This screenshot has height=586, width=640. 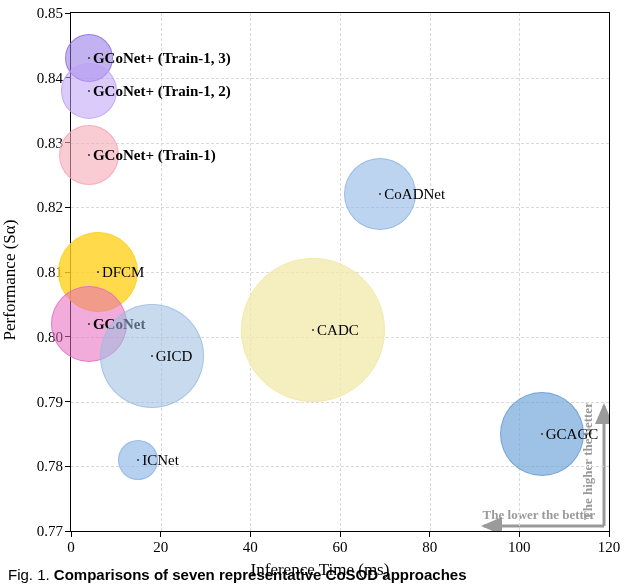 What do you see at coordinates (162, 58) in the screenshot?
I see `bubble-label: GCoNet+ (Train-1, 3)` at bounding box center [162, 58].